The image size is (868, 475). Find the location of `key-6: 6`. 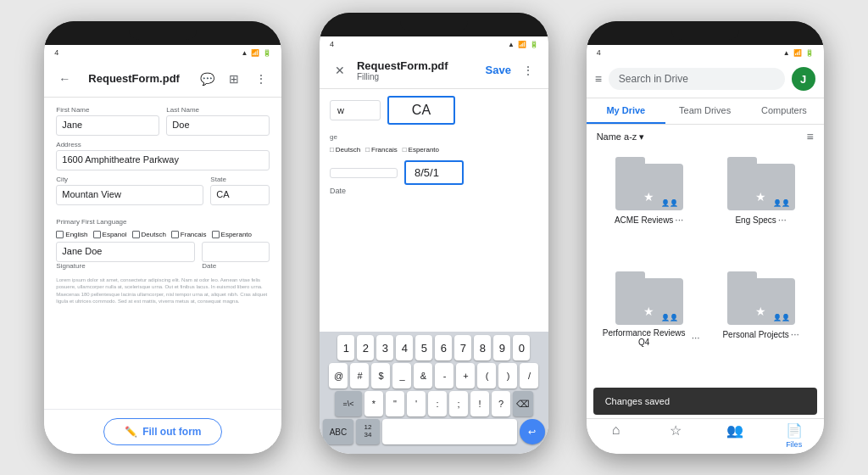

key-6: 6 is located at coordinates (443, 348).